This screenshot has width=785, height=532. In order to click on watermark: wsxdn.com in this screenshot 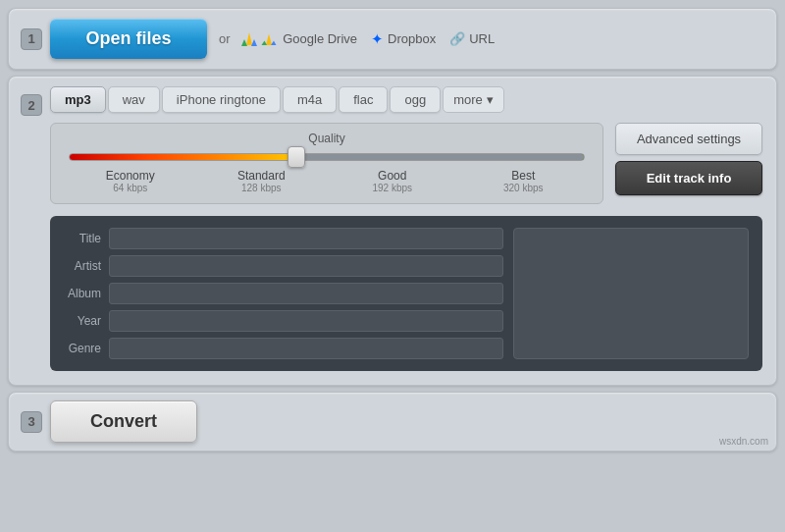, I will do `click(744, 442)`.